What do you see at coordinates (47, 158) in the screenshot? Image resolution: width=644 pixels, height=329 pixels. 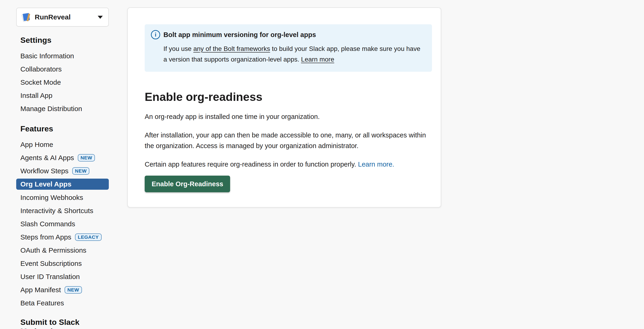 I see `sidebar-item-label: Agents & AI Apps` at bounding box center [47, 158].